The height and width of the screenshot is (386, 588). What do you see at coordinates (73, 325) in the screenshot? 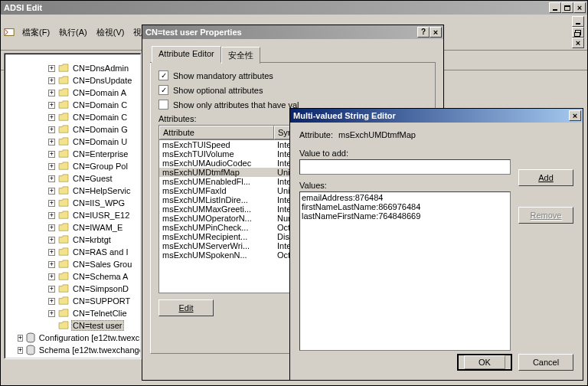
I see `tree-node-selected: CN=test user` at bounding box center [73, 325].